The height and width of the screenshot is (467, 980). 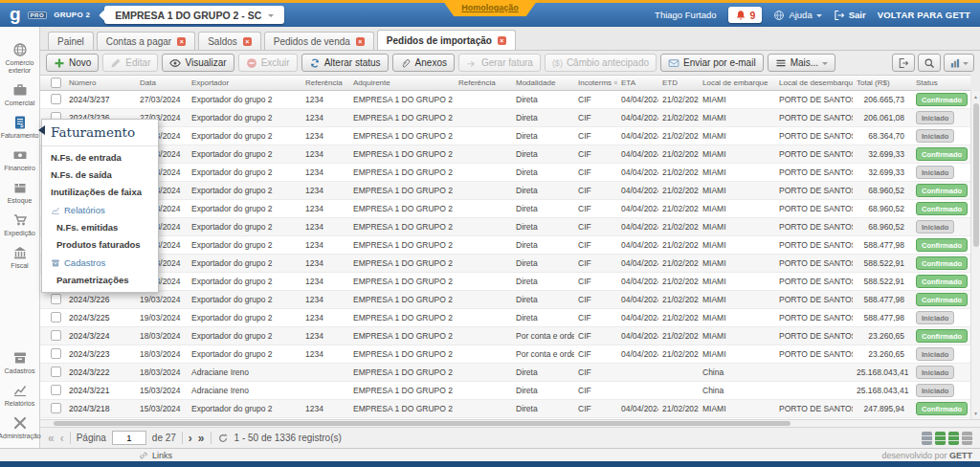 I want to click on company-selector: EMPRESA 1 DO GRUPO 2 - SC, so click(x=194, y=15).